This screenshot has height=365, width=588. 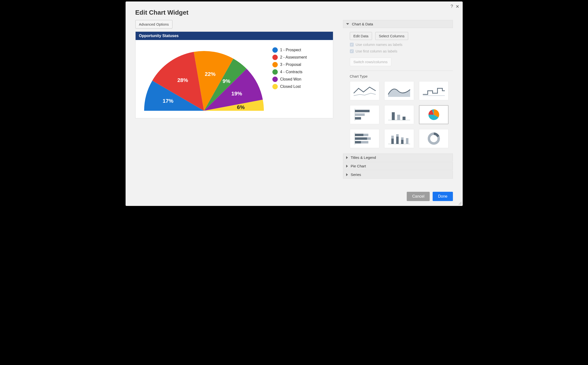 What do you see at coordinates (234, 75) in the screenshot?
I see `chart-preview-card: Opportunity Statuses 17%28%22%9%19%6% 1 …` at bounding box center [234, 75].